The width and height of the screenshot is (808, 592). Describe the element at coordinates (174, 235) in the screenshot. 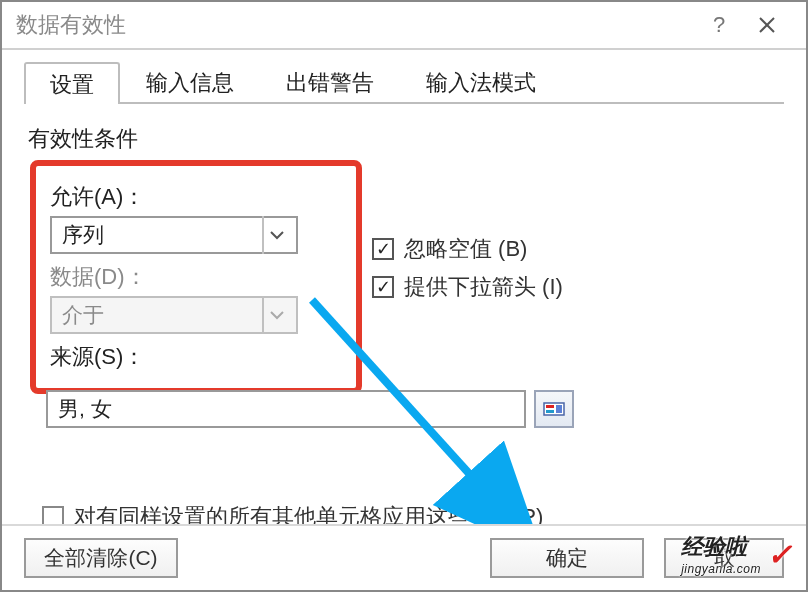

I see `allow-combo: 序列` at that location.